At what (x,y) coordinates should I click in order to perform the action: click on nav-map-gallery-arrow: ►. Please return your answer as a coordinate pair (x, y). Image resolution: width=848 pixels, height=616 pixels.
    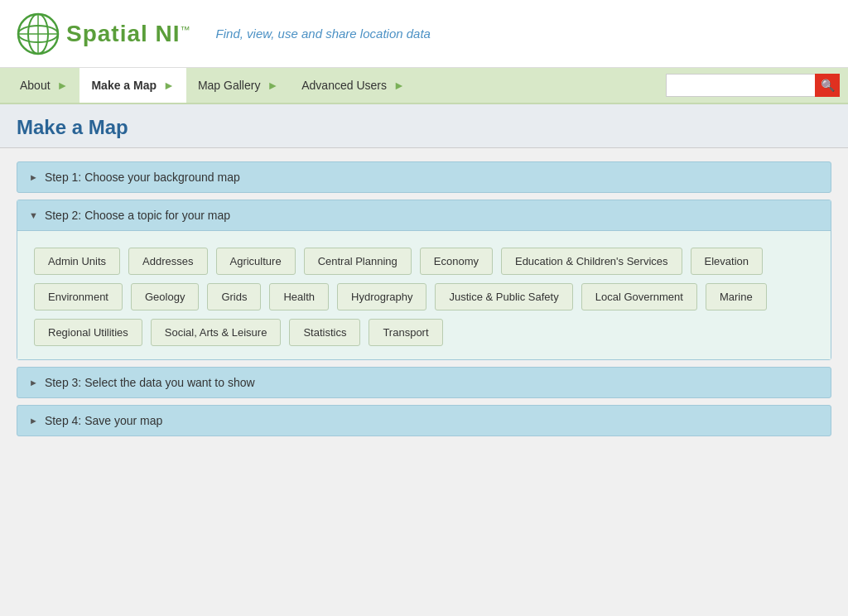
    Looking at the image, I should click on (272, 85).